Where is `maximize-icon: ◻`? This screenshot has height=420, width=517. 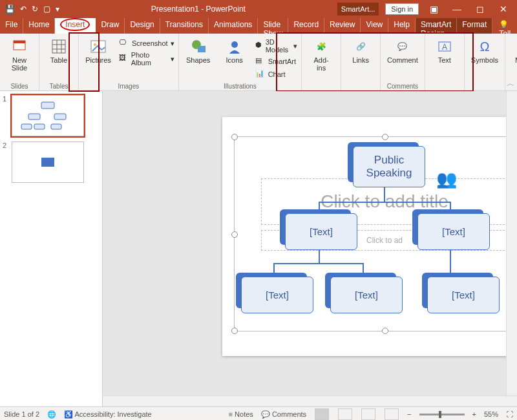 maximize-icon: ◻ is located at coordinates (480, 9).